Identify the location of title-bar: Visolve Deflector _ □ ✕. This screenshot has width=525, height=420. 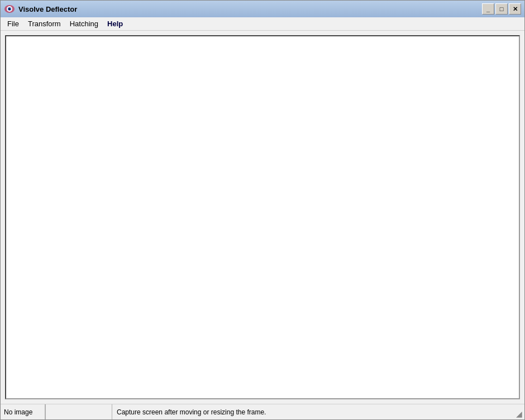
(262, 9).